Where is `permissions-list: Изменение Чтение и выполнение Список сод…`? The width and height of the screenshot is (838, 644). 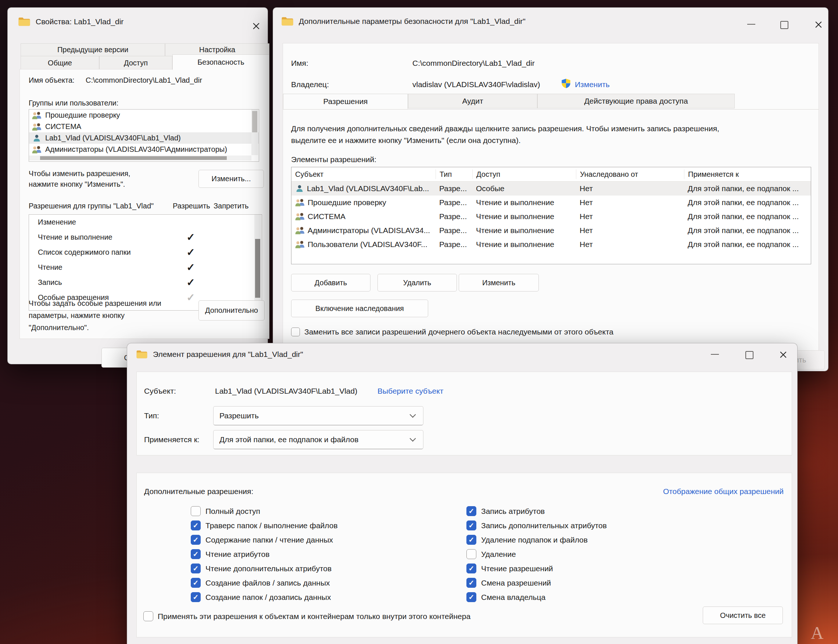
permissions-list: Изменение Чтение и выполнение Список сод… is located at coordinates (146, 262).